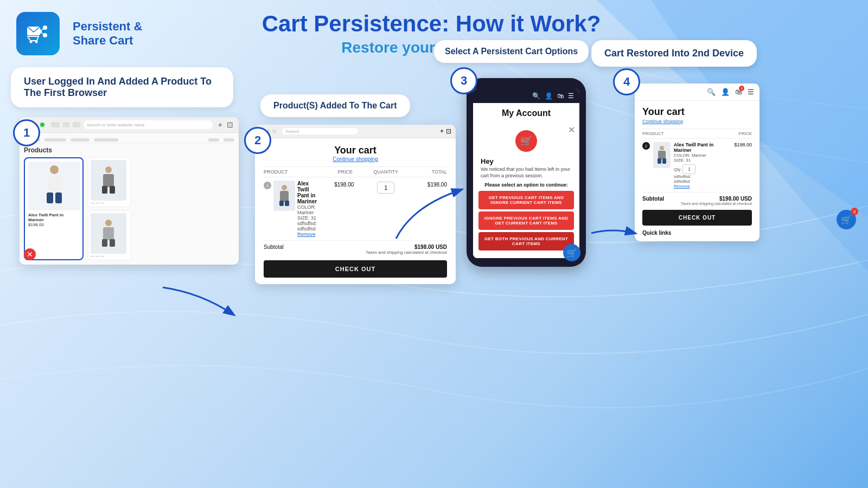 This screenshot has height=488, width=868. I want to click on cart2-item-price: $198.00, so click(743, 145).